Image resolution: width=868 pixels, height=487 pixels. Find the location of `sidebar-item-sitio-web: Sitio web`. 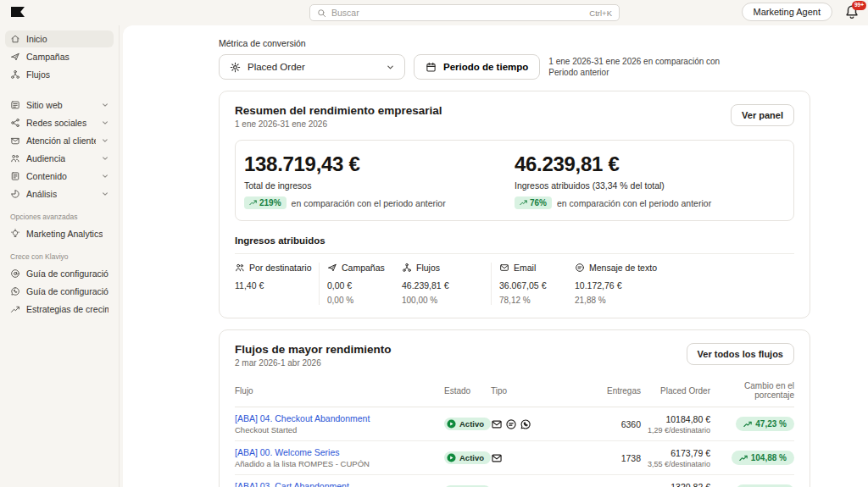

sidebar-item-sitio-web: Sitio web is located at coordinates (59, 105).